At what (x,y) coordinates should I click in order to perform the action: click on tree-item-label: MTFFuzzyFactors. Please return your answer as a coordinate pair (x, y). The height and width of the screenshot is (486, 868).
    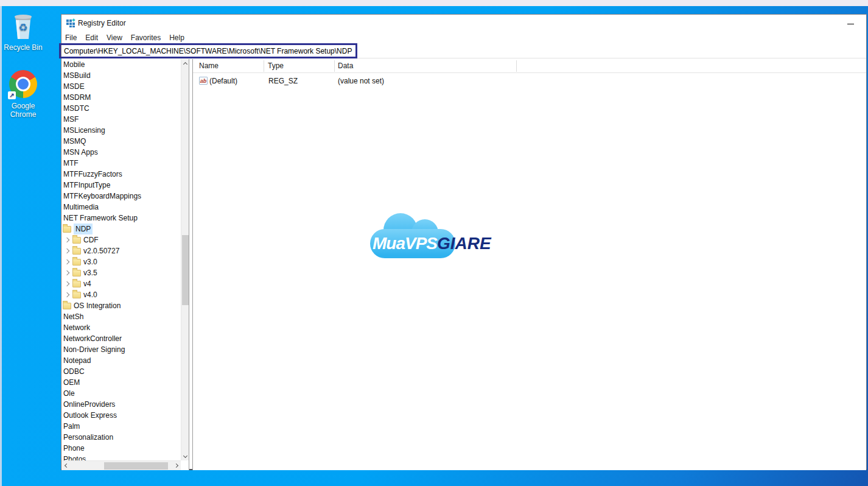
    Looking at the image, I should click on (93, 174).